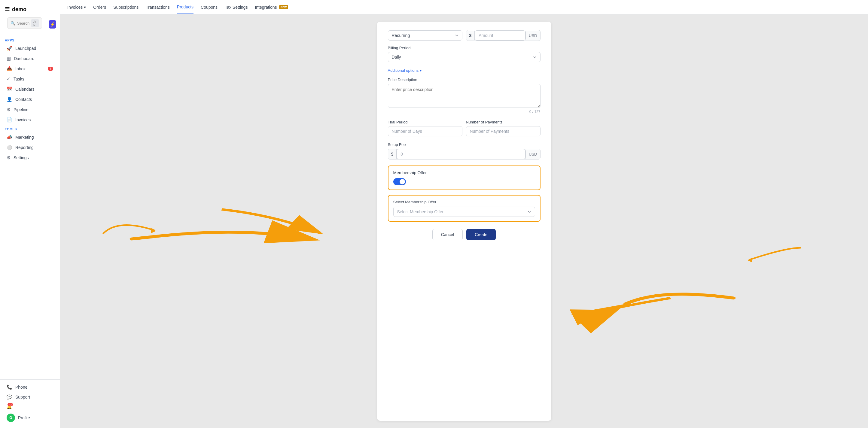 Image resolution: width=868 pixels, height=428 pixels. What do you see at coordinates (461, 154) in the screenshot?
I see `setup-fee-input` at bounding box center [461, 154].